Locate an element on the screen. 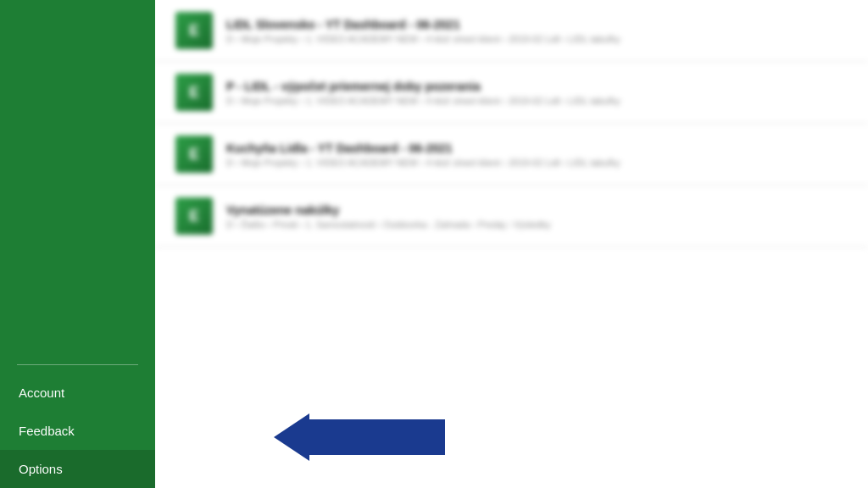 The height and width of the screenshot is (488, 868). file-info: LIDL Slovensko - YT Dashboard - 06-2021 … is located at coordinates (424, 30).